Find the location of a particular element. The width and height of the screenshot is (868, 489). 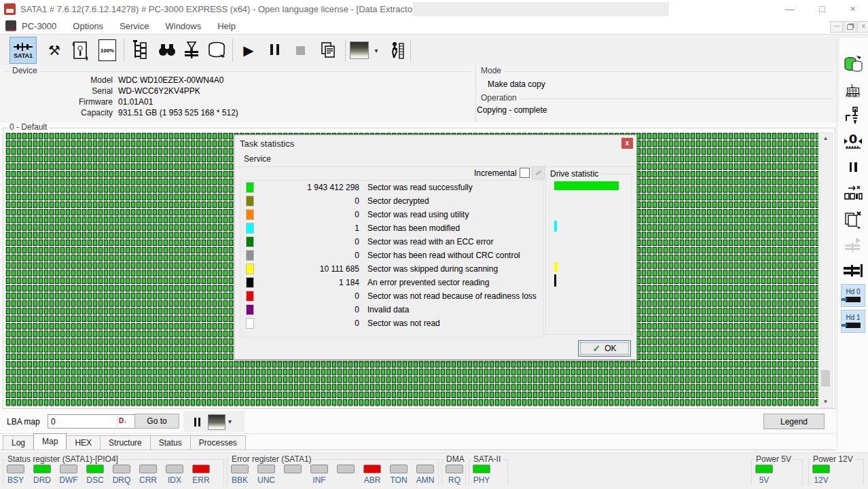

stat-row: 0Sector was not read because of readines… is located at coordinates (392, 296).